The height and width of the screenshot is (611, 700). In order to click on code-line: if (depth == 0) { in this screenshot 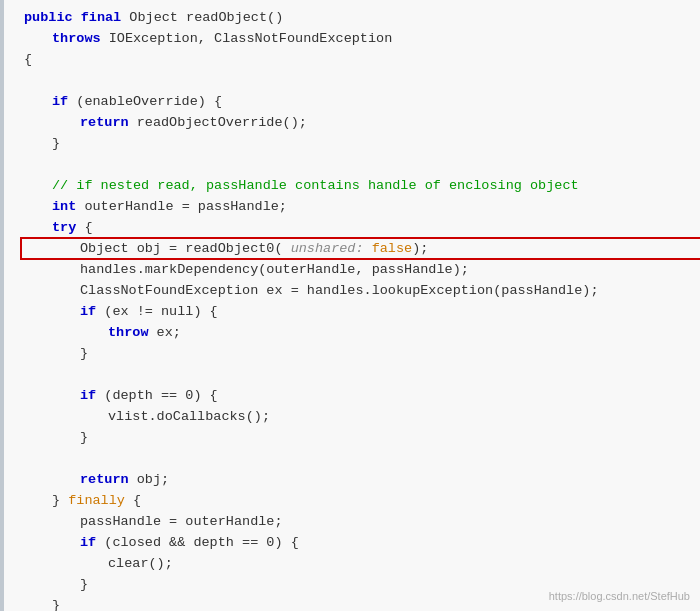, I will do `click(356, 396)`.